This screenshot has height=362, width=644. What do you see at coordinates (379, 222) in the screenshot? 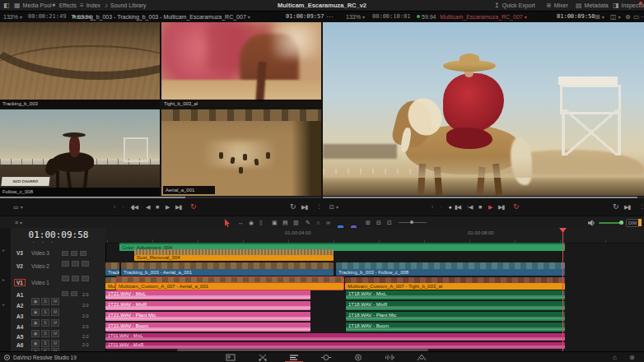
I see `zoom-out-icon: ⊟` at bounding box center [379, 222].